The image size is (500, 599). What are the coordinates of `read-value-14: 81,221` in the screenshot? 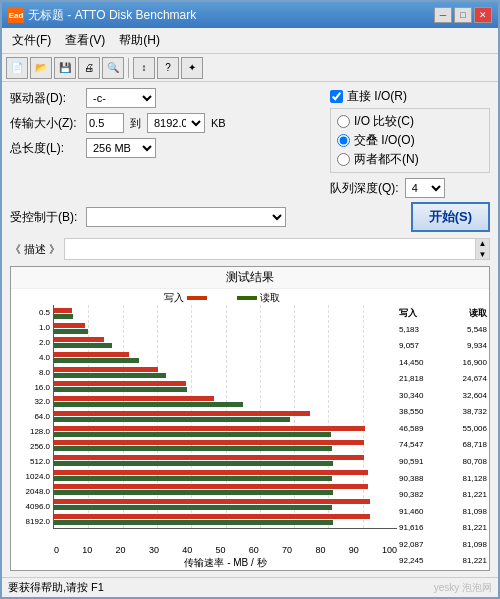 It's located at (475, 560).